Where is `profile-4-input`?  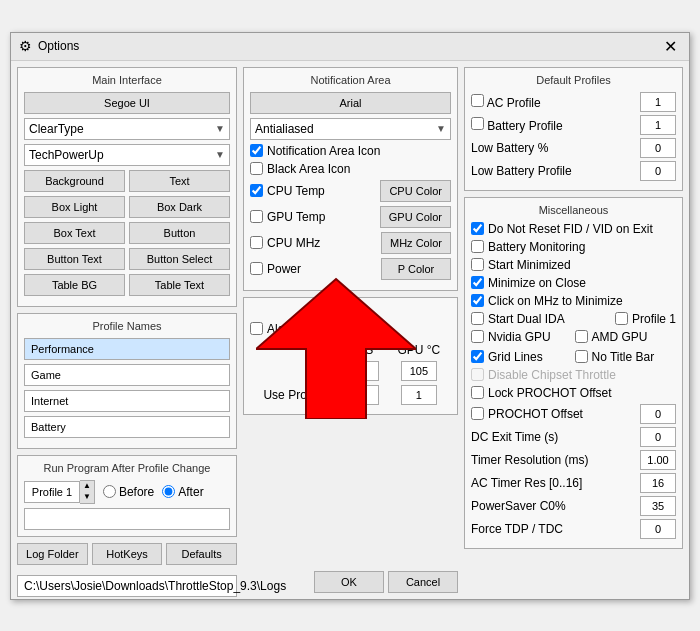 profile-4-input is located at coordinates (127, 427).